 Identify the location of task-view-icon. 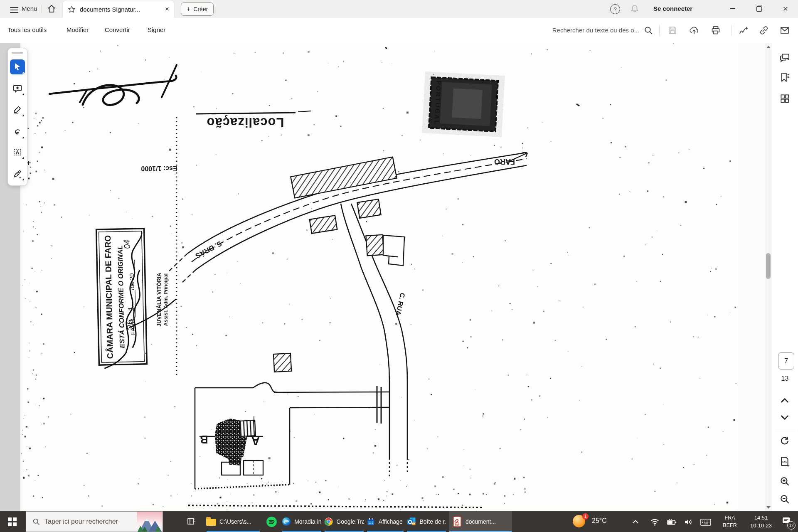
(191, 522).